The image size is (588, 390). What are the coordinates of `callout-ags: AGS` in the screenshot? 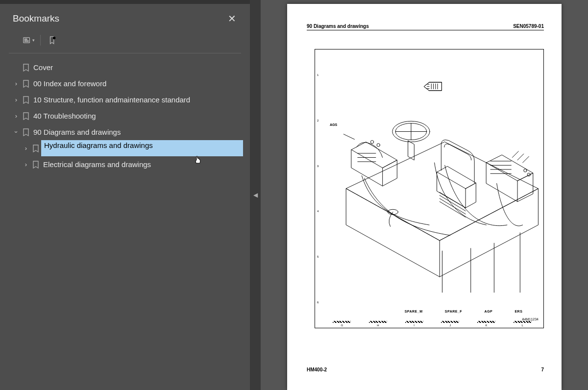 It's located at (333, 124).